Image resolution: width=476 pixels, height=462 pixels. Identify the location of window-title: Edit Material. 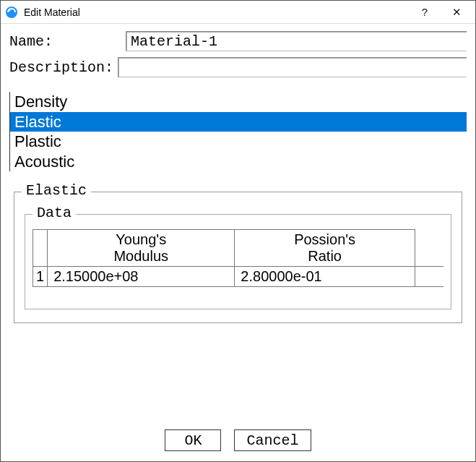
(217, 12).